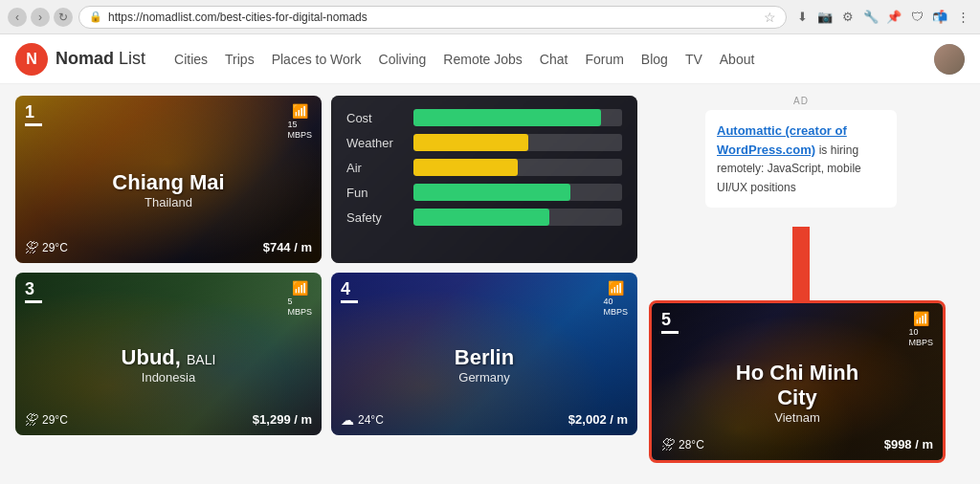  Describe the element at coordinates (484, 354) in the screenshot. I see `city-card-berlin: 4 📶 40MBPS Berlin Germany` at that location.